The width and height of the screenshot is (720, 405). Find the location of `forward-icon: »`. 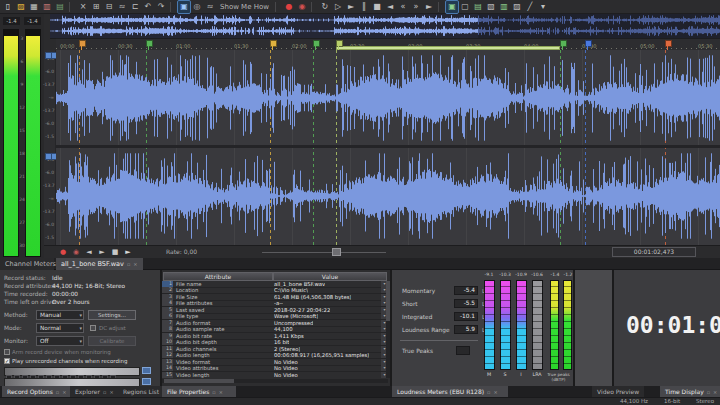

forward-icon: » is located at coordinates (416, 7).